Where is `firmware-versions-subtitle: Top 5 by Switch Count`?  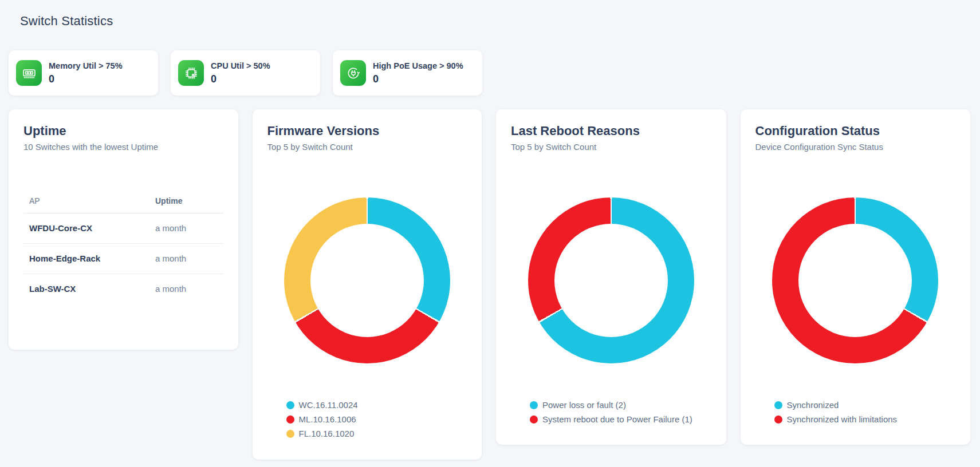 firmware-versions-subtitle: Top 5 by Switch Count is located at coordinates (368, 147).